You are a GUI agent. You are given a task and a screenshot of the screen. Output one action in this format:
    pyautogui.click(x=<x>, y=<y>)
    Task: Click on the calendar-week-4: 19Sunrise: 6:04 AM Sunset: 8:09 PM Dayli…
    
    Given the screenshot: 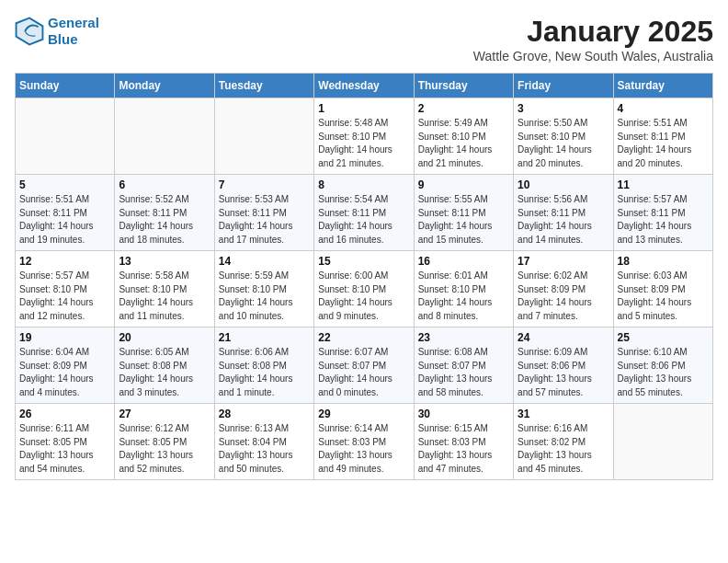 What is the action you would take?
    pyautogui.click(x=364, y=366)
    